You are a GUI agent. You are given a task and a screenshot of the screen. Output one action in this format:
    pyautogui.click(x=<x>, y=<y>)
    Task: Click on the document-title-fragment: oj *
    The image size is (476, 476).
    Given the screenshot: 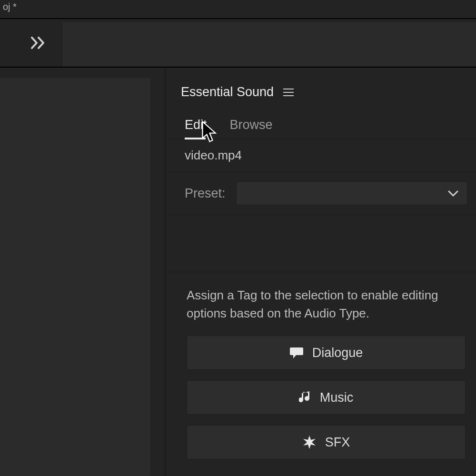 What is the action you would take?
    pyautogui.click(x=10, y=7)
    